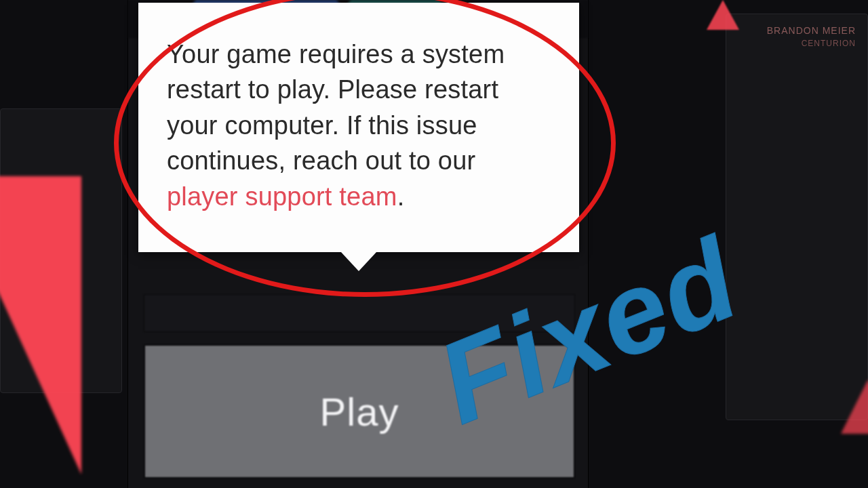 Image resolution: width=868 pixels, height=488 pixels. Describe the element at coordinates (854, 407) in the screenshot. I see `bg-accent-bottom-right-icon` at that location.